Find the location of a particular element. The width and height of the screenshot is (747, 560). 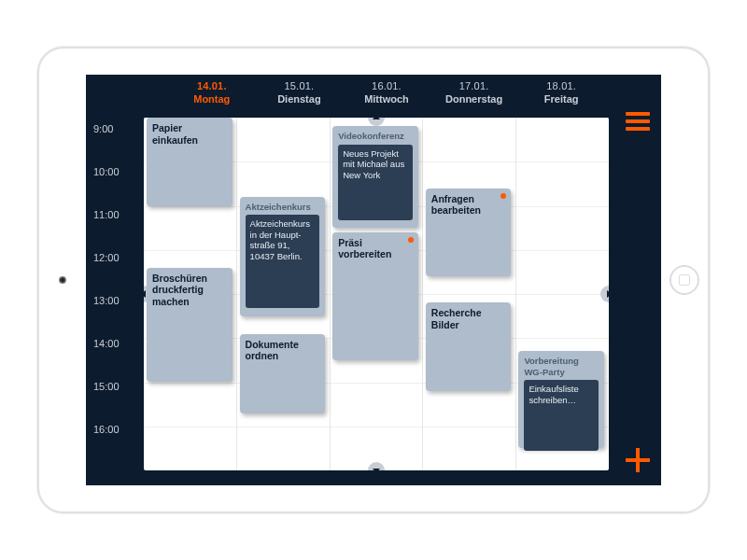

calendar-event: AktzeichenkursAktzeichenkurs in der Haup… is located at coordinates (283, 257).